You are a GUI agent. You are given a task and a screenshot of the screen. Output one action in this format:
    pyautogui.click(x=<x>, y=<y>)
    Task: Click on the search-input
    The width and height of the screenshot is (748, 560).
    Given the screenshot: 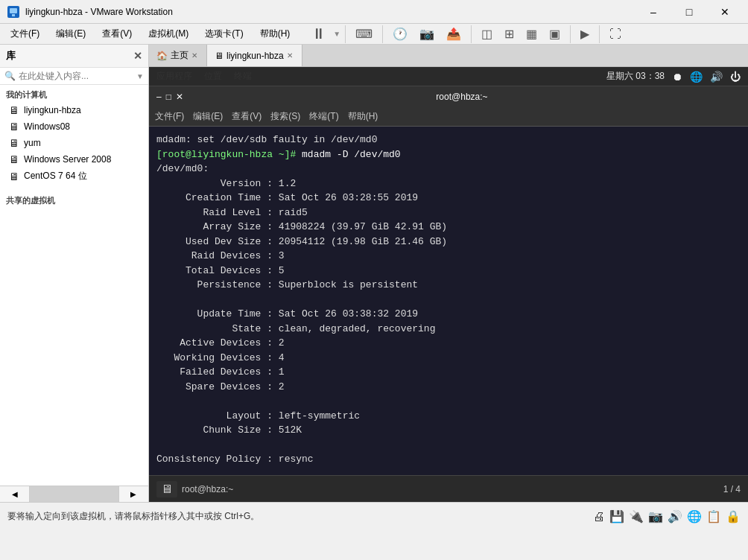 What is the action you would take?
    pyautogui.click(x=76, y=76)
    